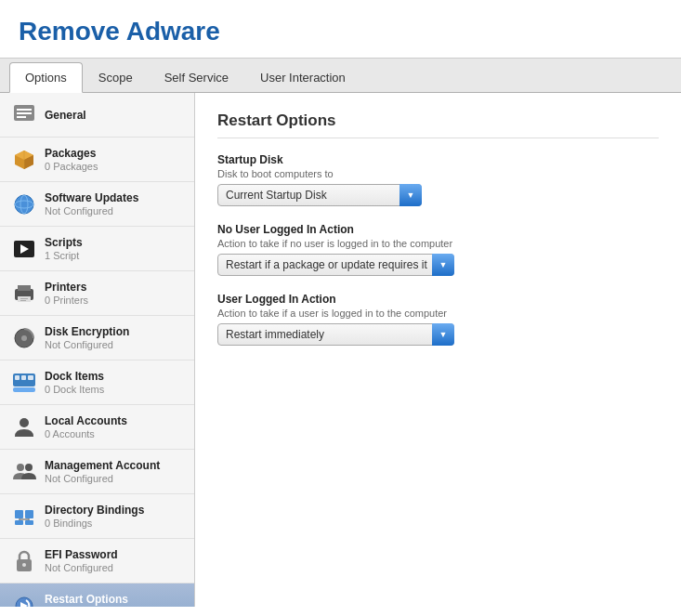 This screenshot has width=681, height=616. Describe the element at coordinates (24, 204) in the screenshot. I see `software-icon` at that location.